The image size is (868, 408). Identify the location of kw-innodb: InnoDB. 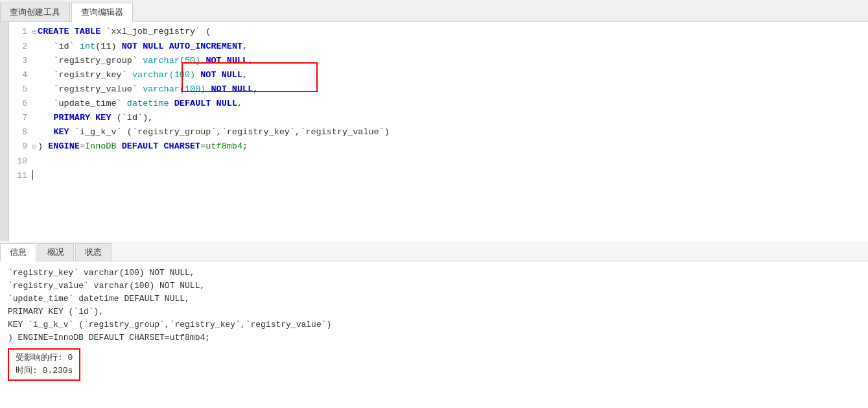
(101, 147).